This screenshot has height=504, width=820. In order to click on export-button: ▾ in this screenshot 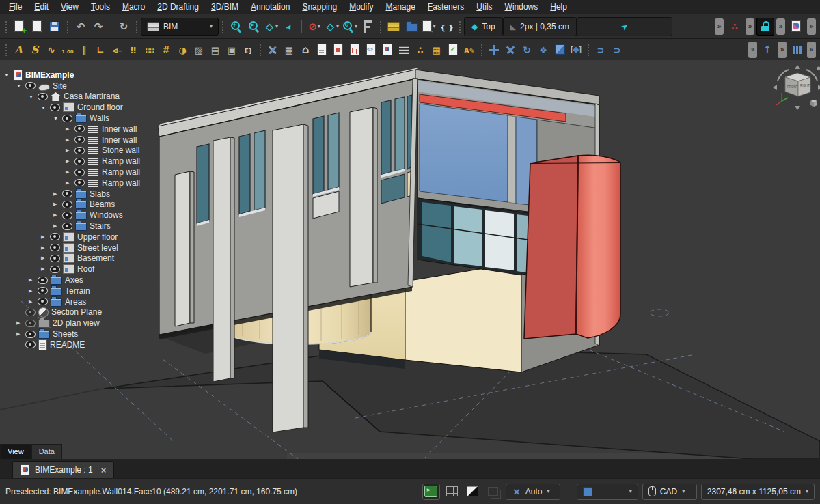, I will do `click(429, 27)`.